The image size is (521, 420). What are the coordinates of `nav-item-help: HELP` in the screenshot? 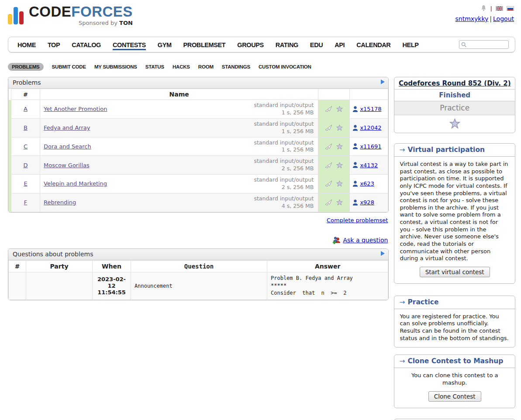 It's located at (411, 45).